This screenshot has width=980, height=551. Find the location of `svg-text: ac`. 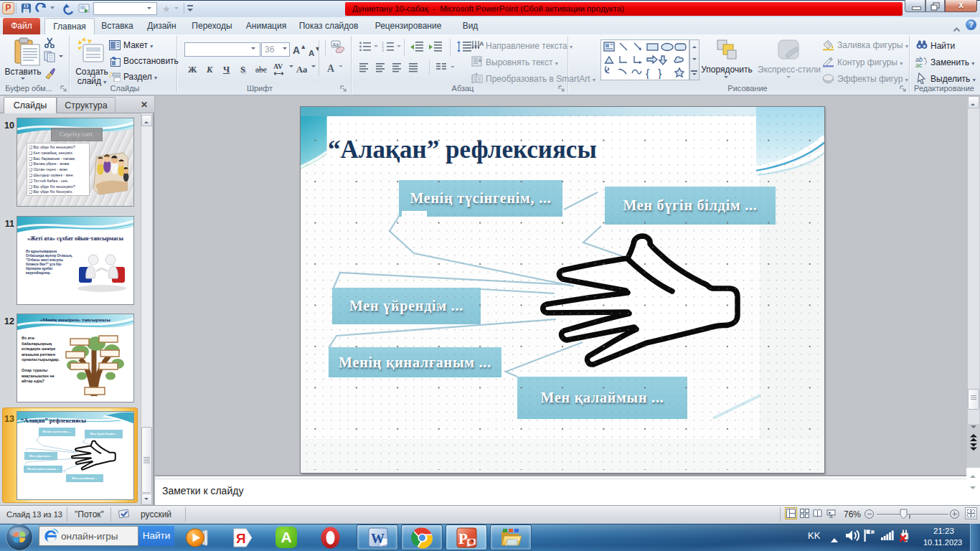

svg-text: ac is located at coordinates (919, 65).